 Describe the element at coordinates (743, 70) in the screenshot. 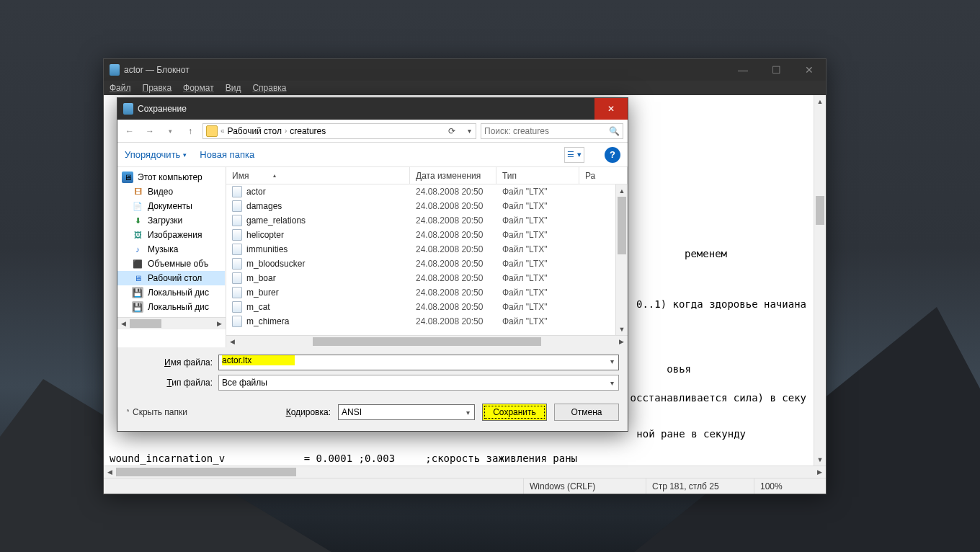

I see `minimize-button: —` at that location.